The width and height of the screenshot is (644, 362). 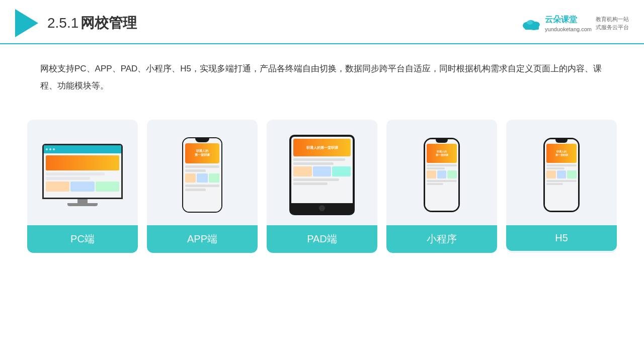 What do you see at coordinates (575, 23) in the screenshot?
I see `brand-logo: 云朵课堂 yunduoketang.com 教育机构一站 式服务云平台` at bounding box center [575, 23].